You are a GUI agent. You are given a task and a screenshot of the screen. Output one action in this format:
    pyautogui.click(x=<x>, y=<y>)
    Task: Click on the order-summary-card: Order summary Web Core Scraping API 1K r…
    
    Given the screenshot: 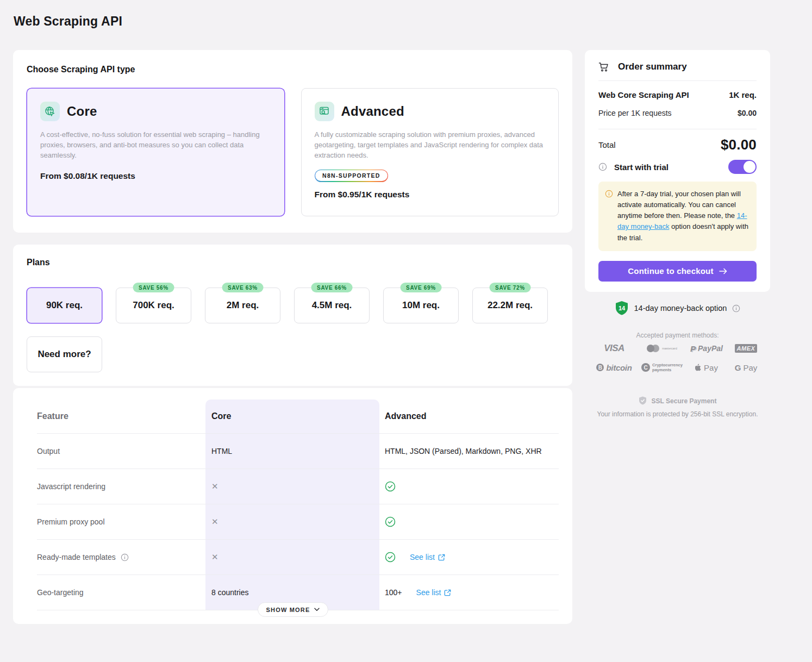 What is the action you would take?
    pyautogui.click(x=677, y=171)
    